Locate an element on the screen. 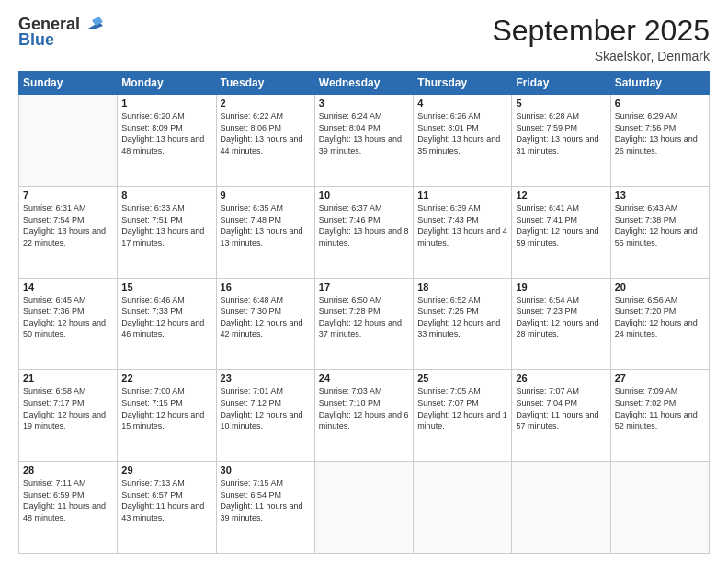 Image resolution: width=728 pixels, height=563 pixels. calendar-day-cell: 6Sunrise: 6:29 AMSunset: 7:56 PMDaylight… is located at coordinates (660, 141).